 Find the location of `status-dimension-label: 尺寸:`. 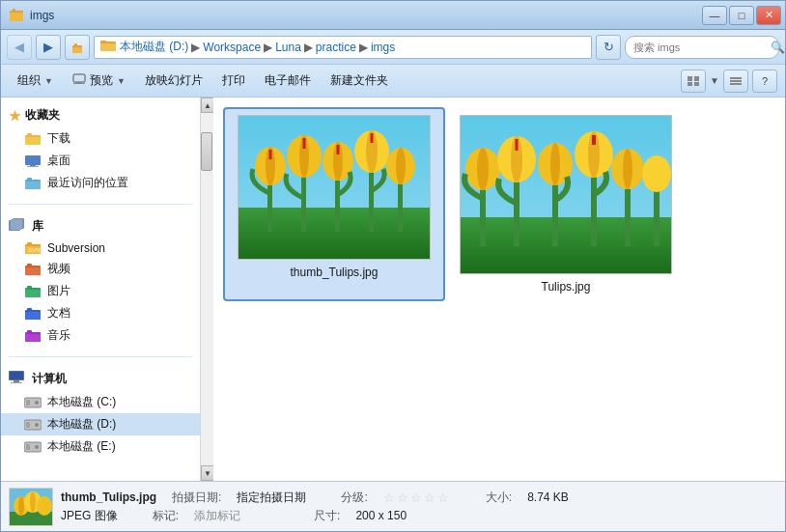

status-dimension-label: 尺寸: is located at coordinates (326, 516).